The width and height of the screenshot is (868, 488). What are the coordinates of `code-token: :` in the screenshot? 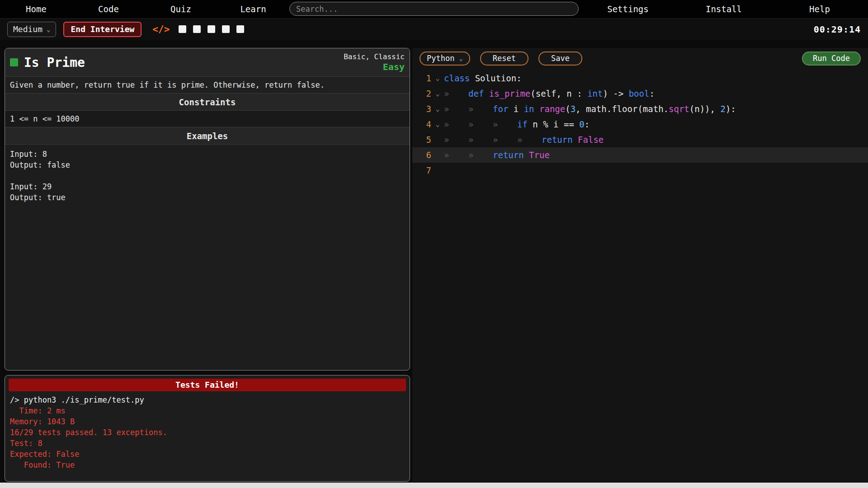 It's located at (587, 124).